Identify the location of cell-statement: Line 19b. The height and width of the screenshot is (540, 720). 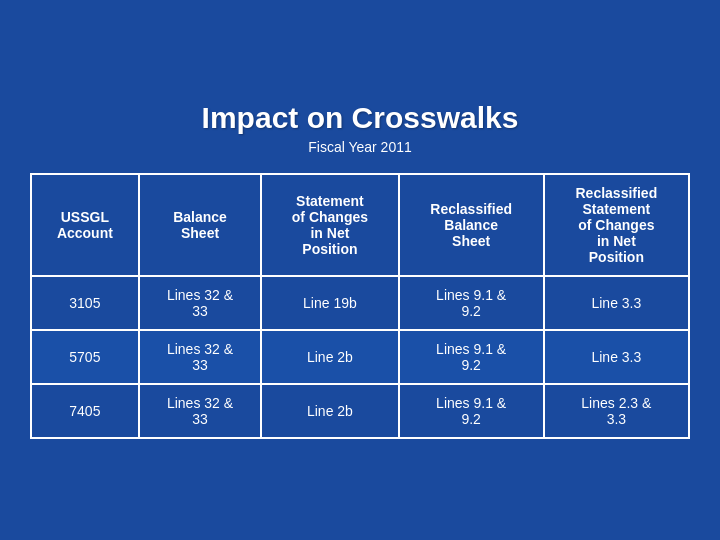
(330, 303).